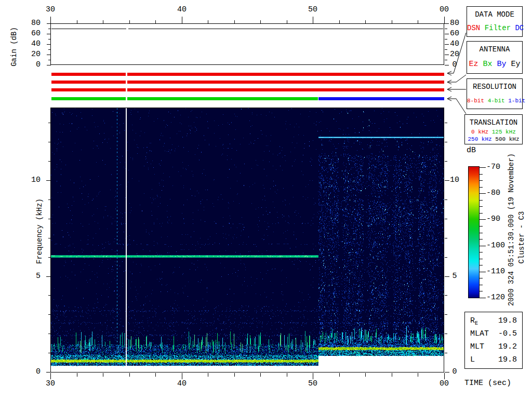  What do you see at coordinates (508, 334) in the screenshot?
I see `mlat-value: -0.5` at bounding box center [508, 334].